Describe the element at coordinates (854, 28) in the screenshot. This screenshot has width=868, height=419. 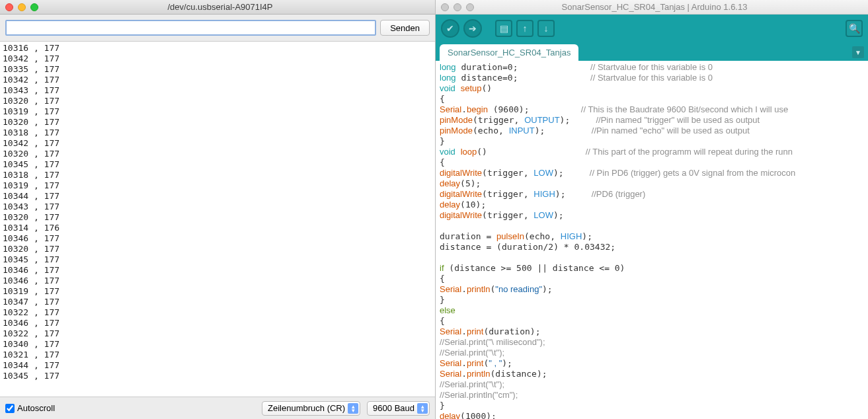
I see `serial-monitor-button: 🔍` at that location.